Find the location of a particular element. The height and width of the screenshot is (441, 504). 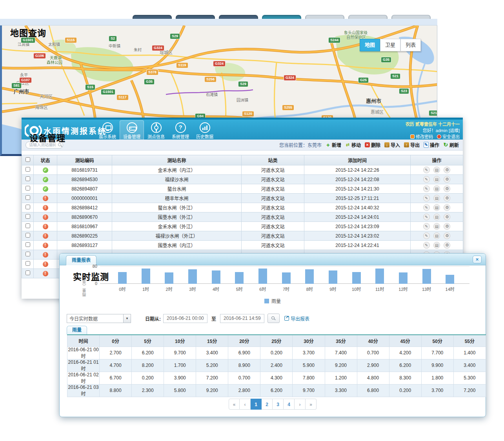

key-icon is located at coordinates (413, 136).